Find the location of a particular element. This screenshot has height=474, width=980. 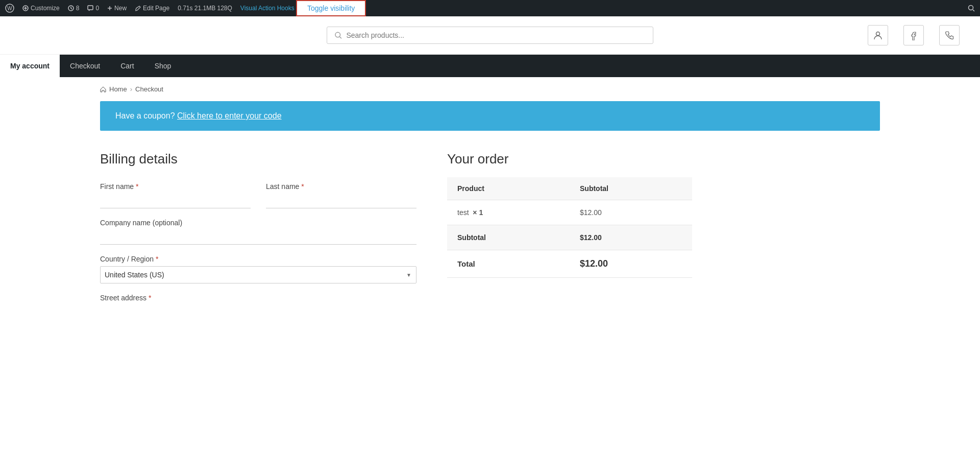

toggle-visibility-popup: Toggle visibility is located at coordinates (331, 8).